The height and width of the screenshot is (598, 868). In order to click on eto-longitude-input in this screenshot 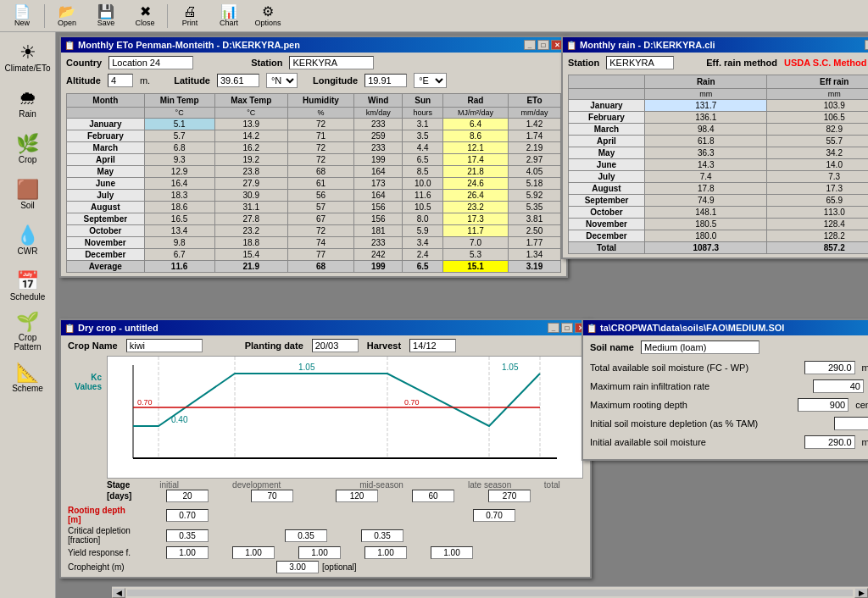, I will do `click(386, 80)`.